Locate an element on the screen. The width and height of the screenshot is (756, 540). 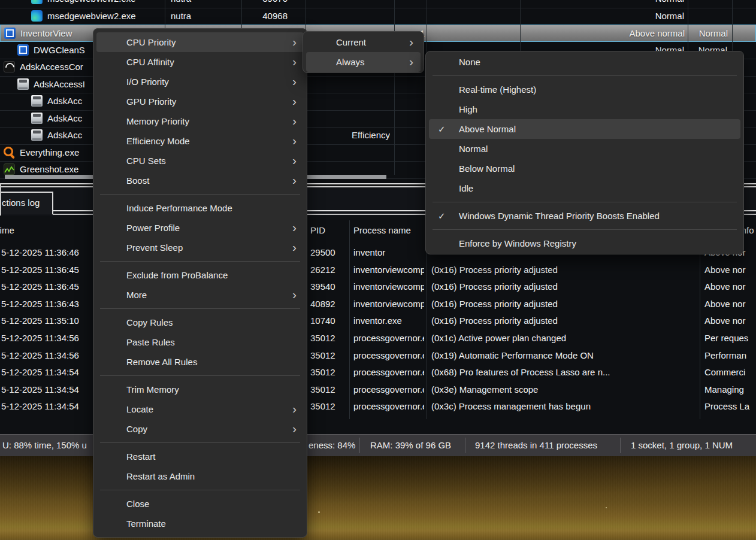
process-row: msedgewebview2.exenutra39070Normal is located at coordinates (378, 4).